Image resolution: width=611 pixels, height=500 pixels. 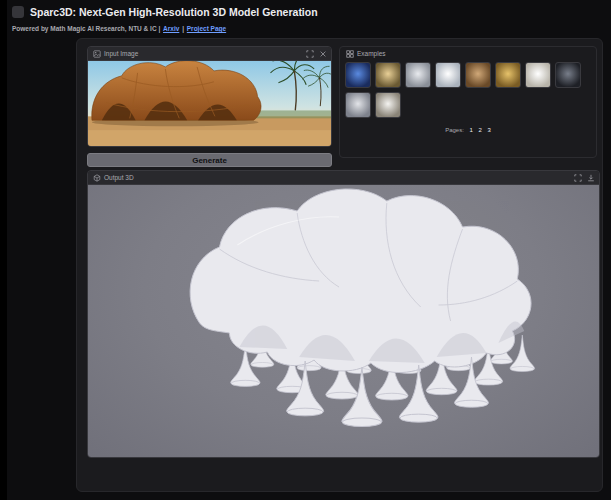 I want to click on pages-label: Pages:, so click(x=454, y=130).